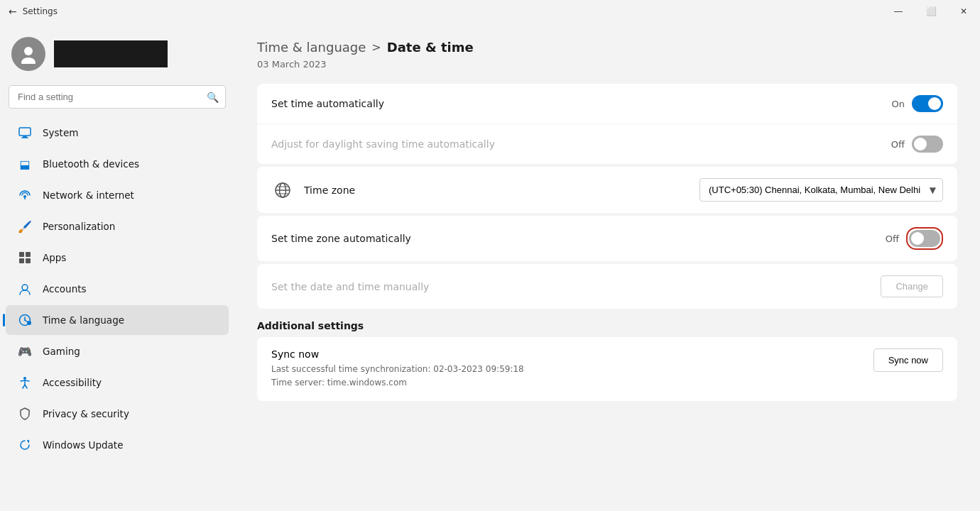  What do you see at coordinates (117, 320) in the screenshot?
I see `sidebar-item-time: Time & language` at bounding box center [117, 320].